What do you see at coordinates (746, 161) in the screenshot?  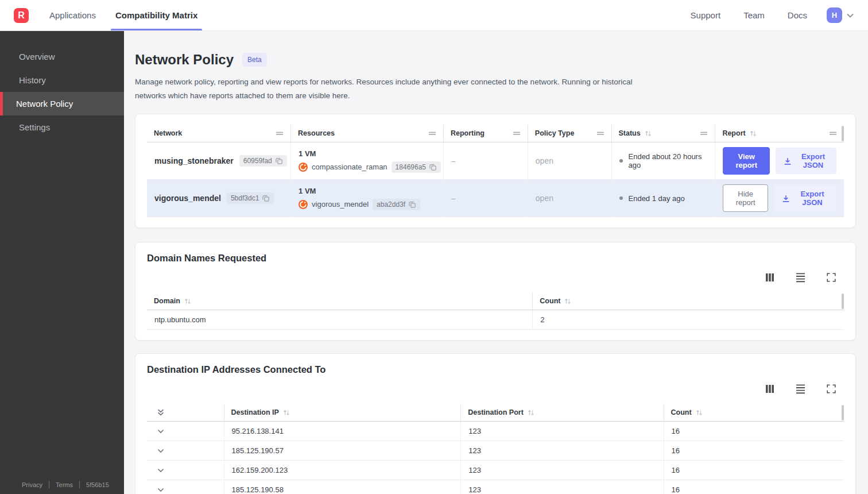 I see `view-report-button: View report` at bounding box center [746, 161].